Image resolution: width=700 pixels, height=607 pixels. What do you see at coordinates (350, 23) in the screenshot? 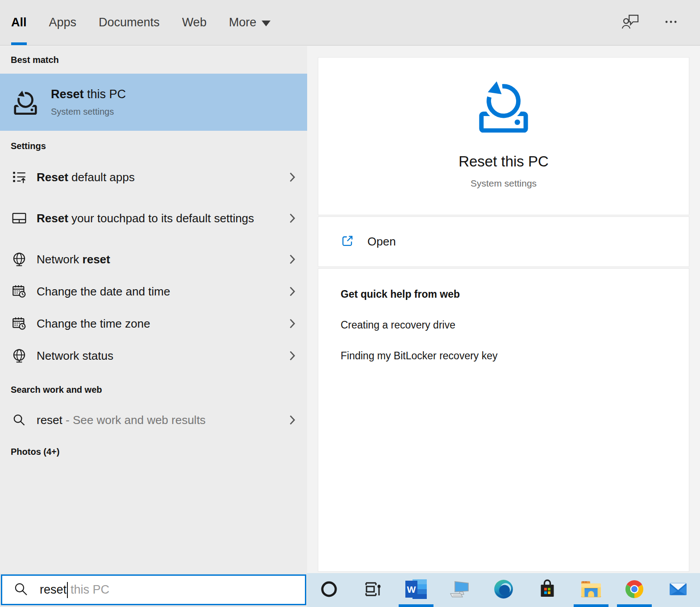
I see `search-filter-tabs: All Apps Documents Web More` at bounding box center [350, 23].